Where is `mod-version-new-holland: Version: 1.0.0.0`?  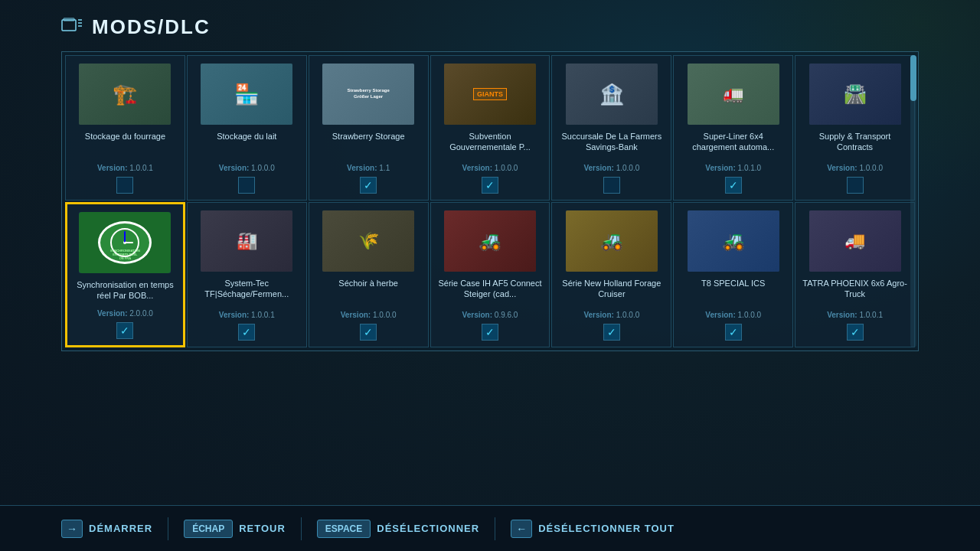
mod-version-new-holland: Version: 1.0.0.0 is located at coordinates (611, 315).